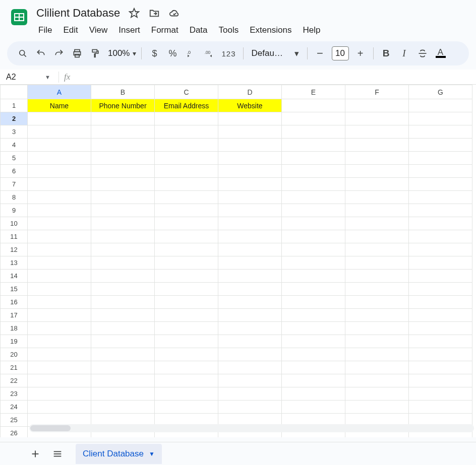  What do you see at coordinates (60, 355) in the screenshot?
I see `cell-A20` at bounding box center [60, 355].